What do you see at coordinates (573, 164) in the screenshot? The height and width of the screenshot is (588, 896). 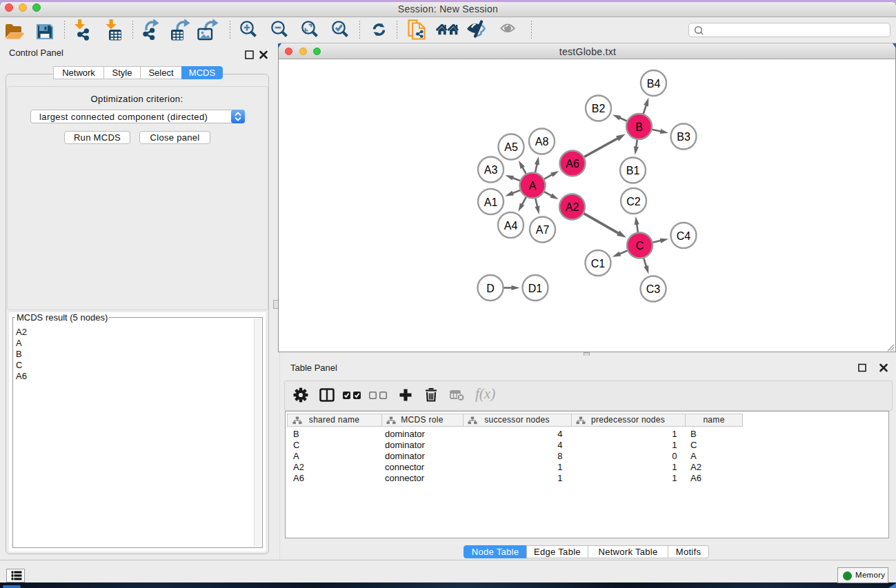 I see `svg-text: A6` at bounding box center [573, 164].